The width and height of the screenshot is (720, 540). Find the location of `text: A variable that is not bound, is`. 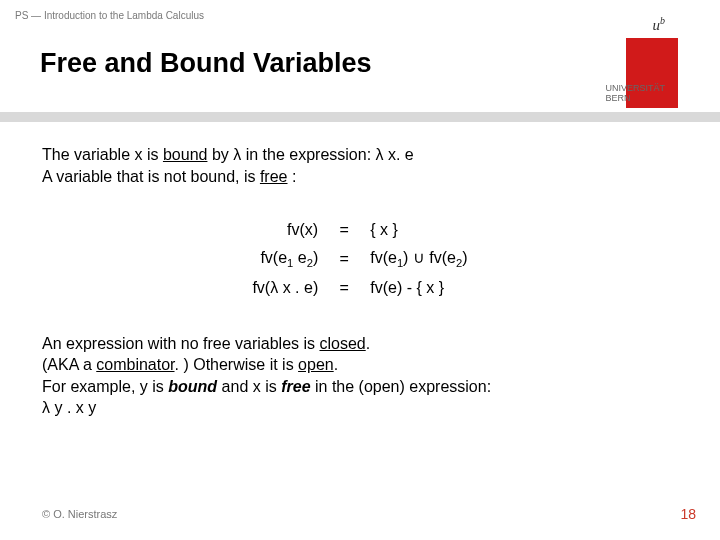

text: A variable that is not bound, is is located at coordinates (151, 176).